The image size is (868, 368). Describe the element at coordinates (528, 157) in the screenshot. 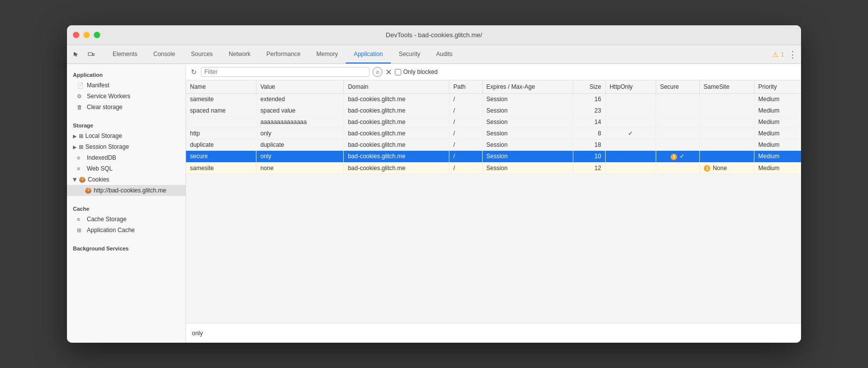

I see `cell-5-4: Session` at that location.